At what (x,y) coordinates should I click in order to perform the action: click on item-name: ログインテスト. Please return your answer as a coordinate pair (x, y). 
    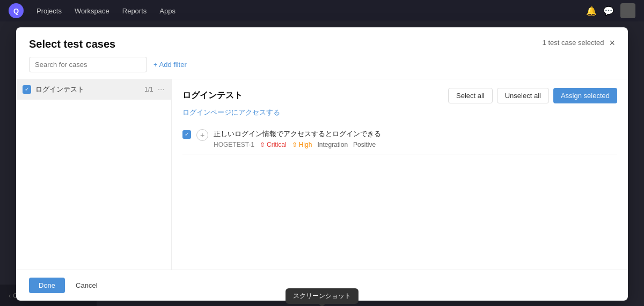
    Looking at the image, I should click on (88, 89).